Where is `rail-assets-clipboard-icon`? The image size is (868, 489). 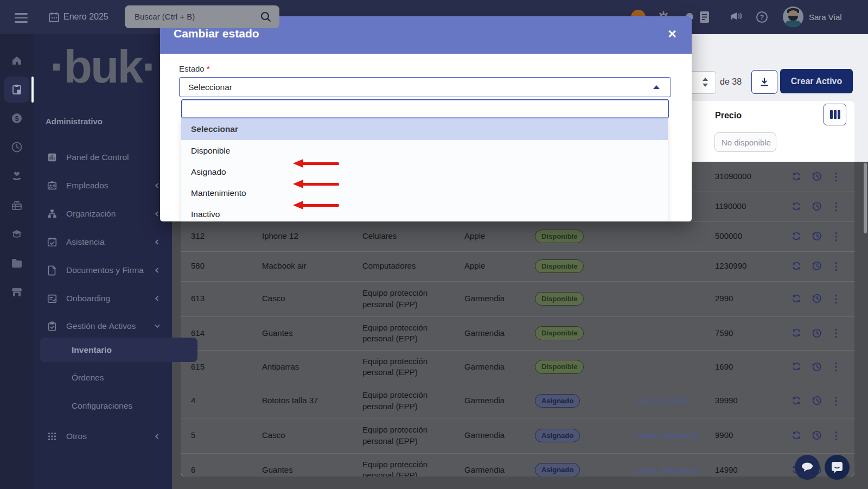 rail-assets-clipboard-icon is located at coordinates (17, 90).